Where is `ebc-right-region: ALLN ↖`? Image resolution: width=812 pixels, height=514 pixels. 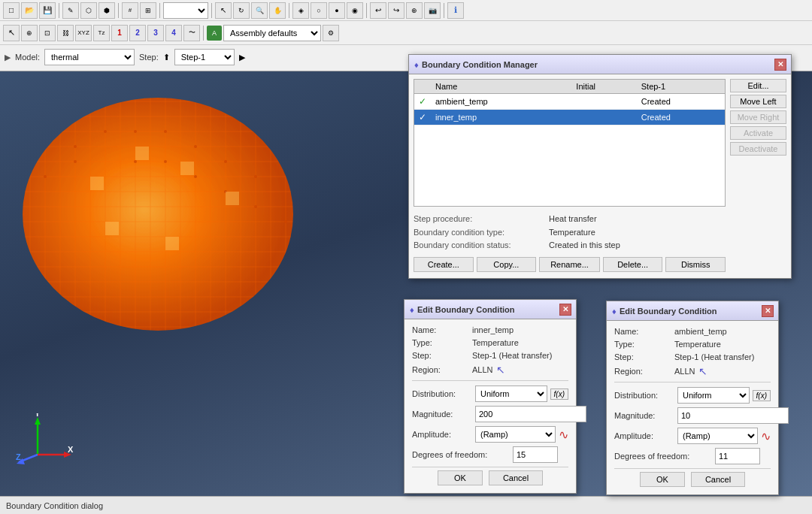 ebc-right-region: ALLN ↖ is located at coordinates (691, 371).